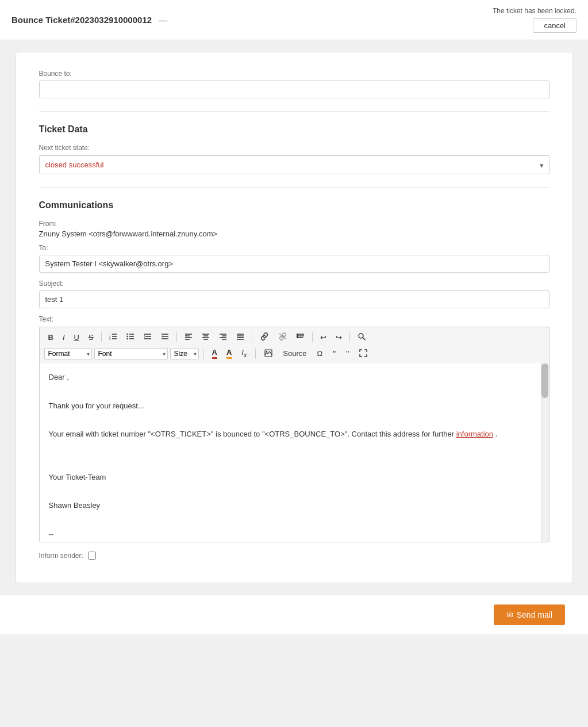 Image resolution: width=588 pixels, height=727 pixels. I want to click on inform-sender-label: Inform sender:, so click(61, 556).